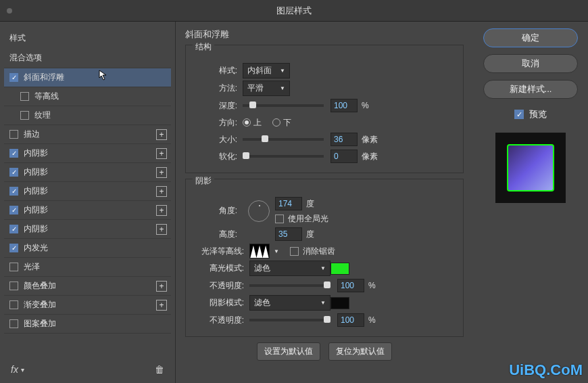 The height and width of the screenshot is (383, 588). What do you see at coordinates (88, 267) in the screenshot?
I see `sidebar-item: 光泽` at bounding box center [88, 267].